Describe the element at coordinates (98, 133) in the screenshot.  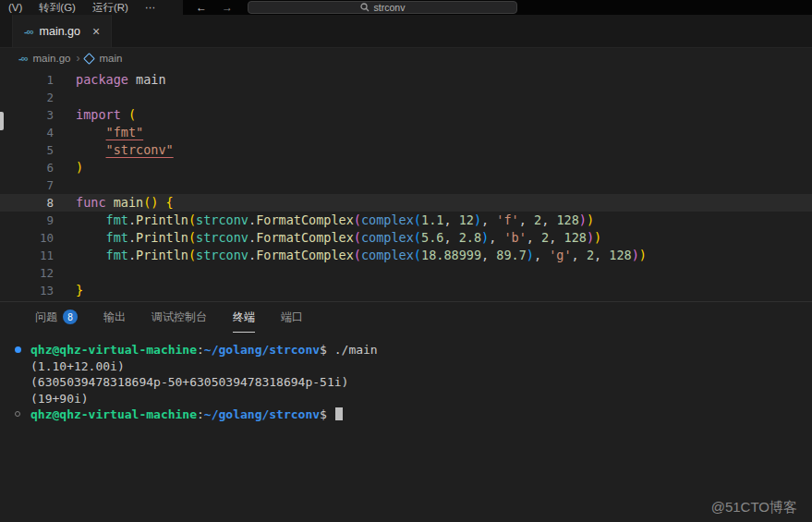
I see `code-text: "fmt"` at that location.